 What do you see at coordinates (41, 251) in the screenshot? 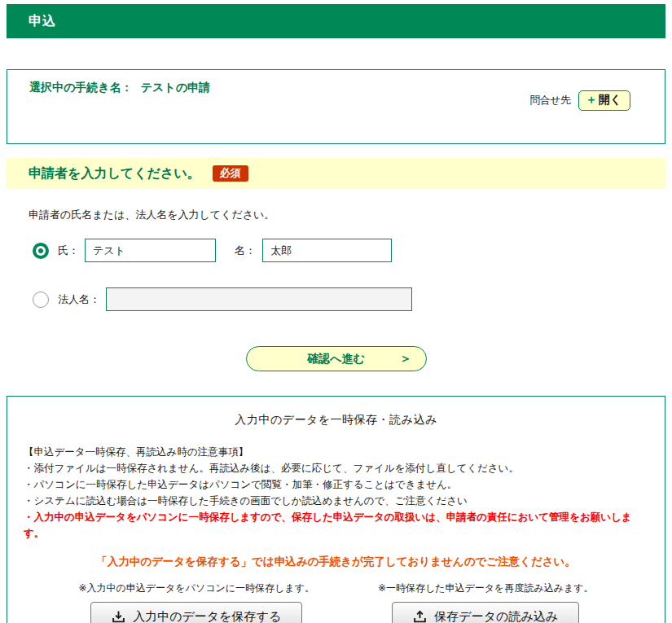
I see `individual-radio` at bounding box center [41, 251].